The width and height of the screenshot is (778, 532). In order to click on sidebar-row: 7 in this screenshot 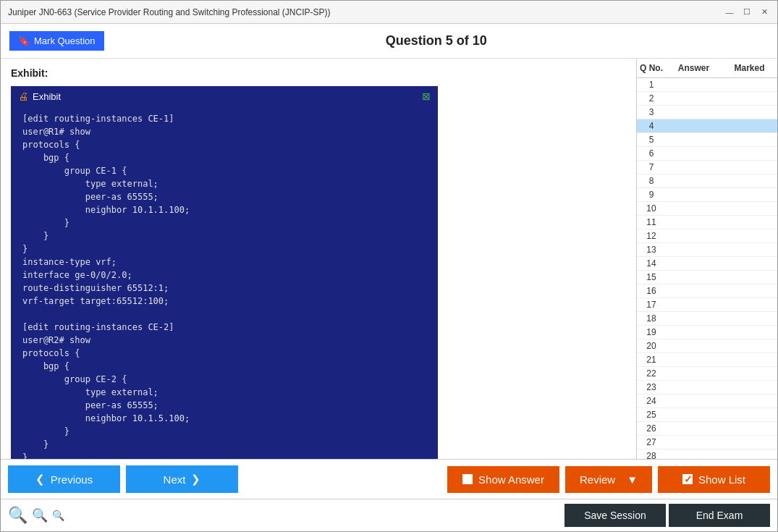, I will do `click(707, 168)`.